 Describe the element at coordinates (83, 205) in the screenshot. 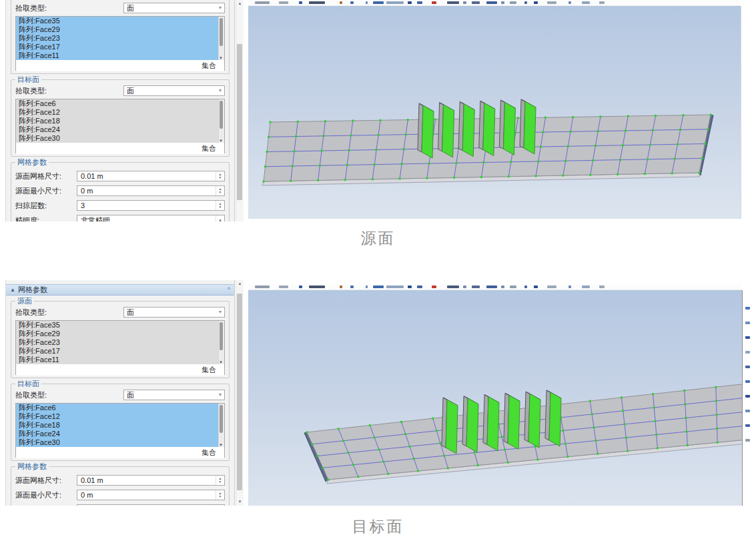

I see `field-value: 3` at that location.